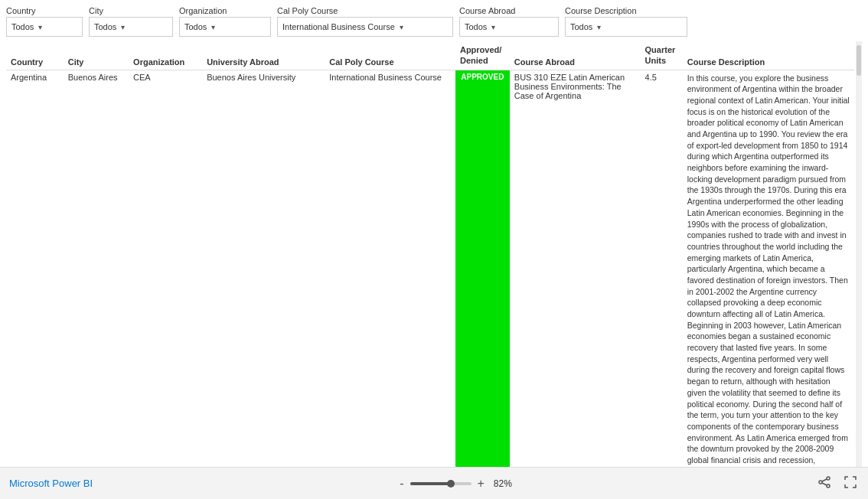 The height and width of the screenshot is (499, 868). What do you see at coordinates (626, 21) in the screenshot?
I see `desc-filter-group: Course Description Todos ▾` at bounding box center [626, 21].